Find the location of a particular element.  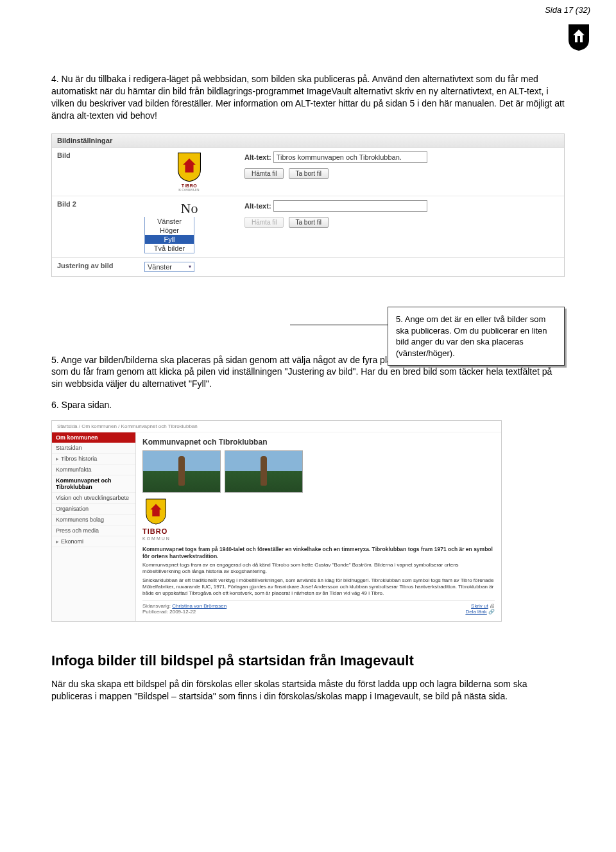

option-fyll: Fyll is located at coordinates (169, 239).